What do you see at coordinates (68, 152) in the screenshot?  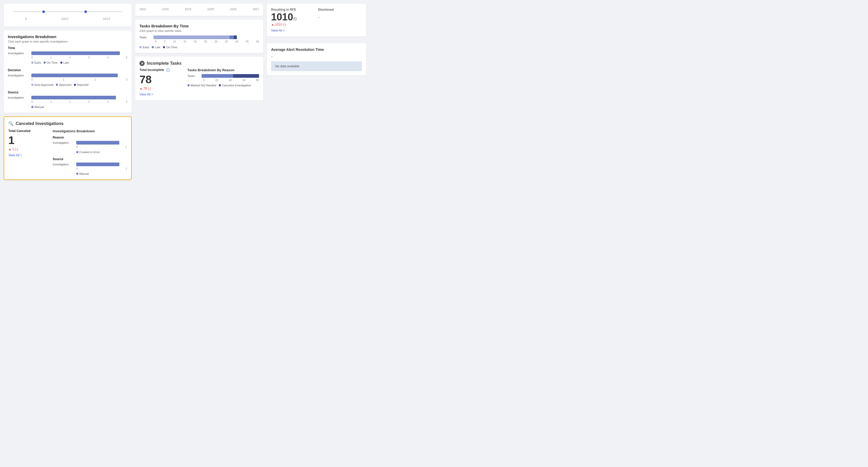 I see `canceled-inner: Total Canceled 1 ▲ 1 (-) View All > Inve…` at bounding box center [68, 152].